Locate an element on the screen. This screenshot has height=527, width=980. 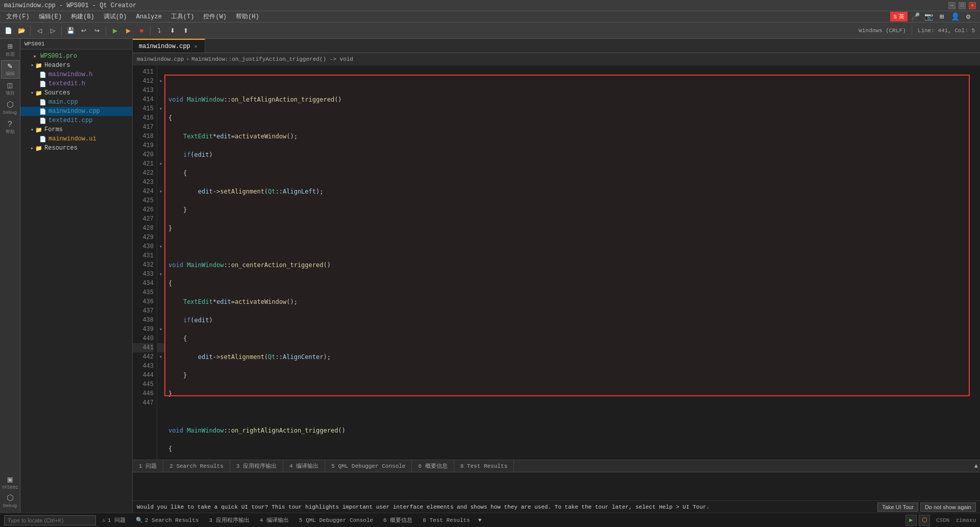
tab-summary: 6 概要信息 is located at coordinates (433, 466).